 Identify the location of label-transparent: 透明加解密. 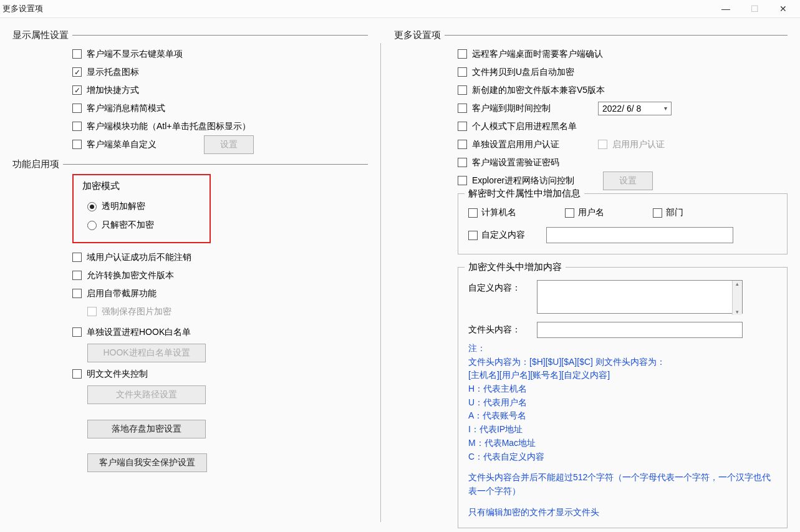
(123, 206).